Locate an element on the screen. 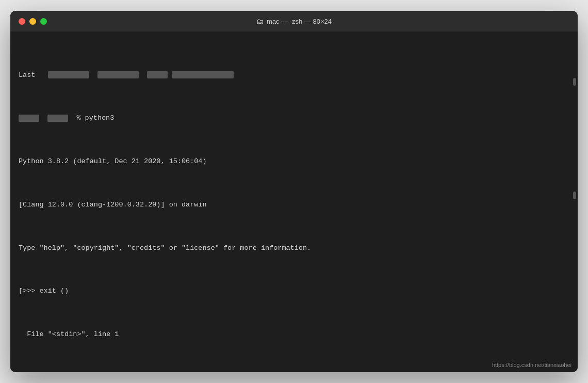 This screenshot has width=588, height=383. terminal-line-4: [Clang 12.0.0 (clang-1200.0.32.29)] on d… is located at coordinates (294, 205).